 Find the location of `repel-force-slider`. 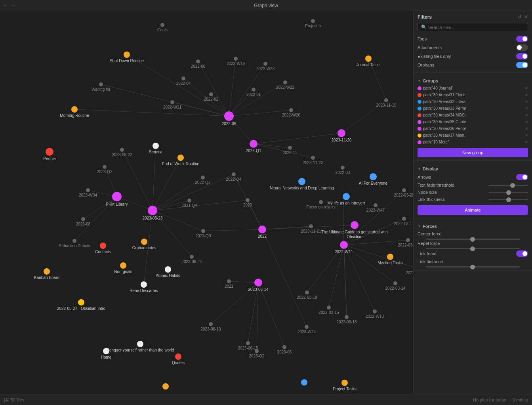

repel-force-slider is located at coordinates (473, 249).